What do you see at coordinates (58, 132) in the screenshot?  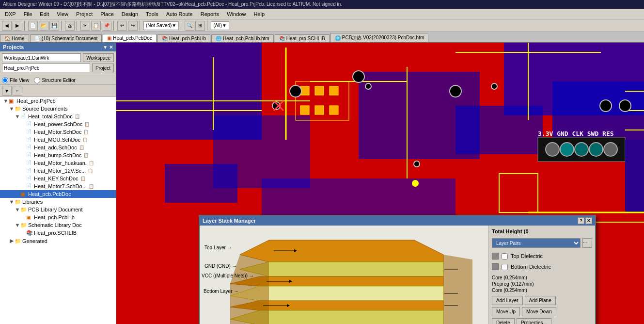 I see `tree-item-heat-motor: 📄 Heat_Motor.SchDoc 📋` at bounding box center [58, 132].